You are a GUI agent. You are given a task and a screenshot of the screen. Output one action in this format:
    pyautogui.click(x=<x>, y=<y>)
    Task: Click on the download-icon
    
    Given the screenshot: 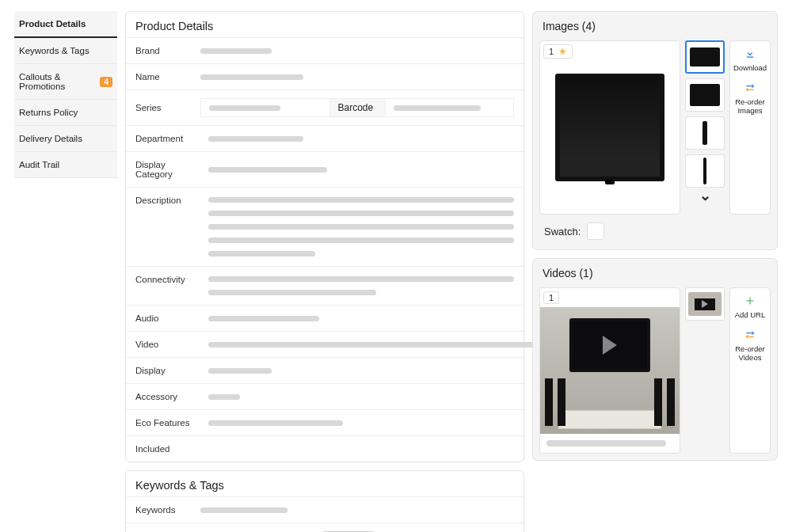 What is the action you would take?
    pyautogui.click(x=750, y=54)
    